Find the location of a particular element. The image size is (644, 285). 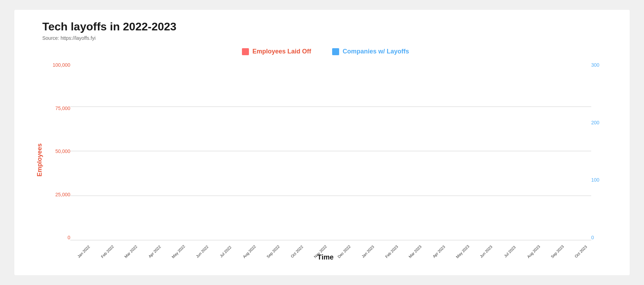

y-label-25k: 25,000 is located at coordinates (63, 195).